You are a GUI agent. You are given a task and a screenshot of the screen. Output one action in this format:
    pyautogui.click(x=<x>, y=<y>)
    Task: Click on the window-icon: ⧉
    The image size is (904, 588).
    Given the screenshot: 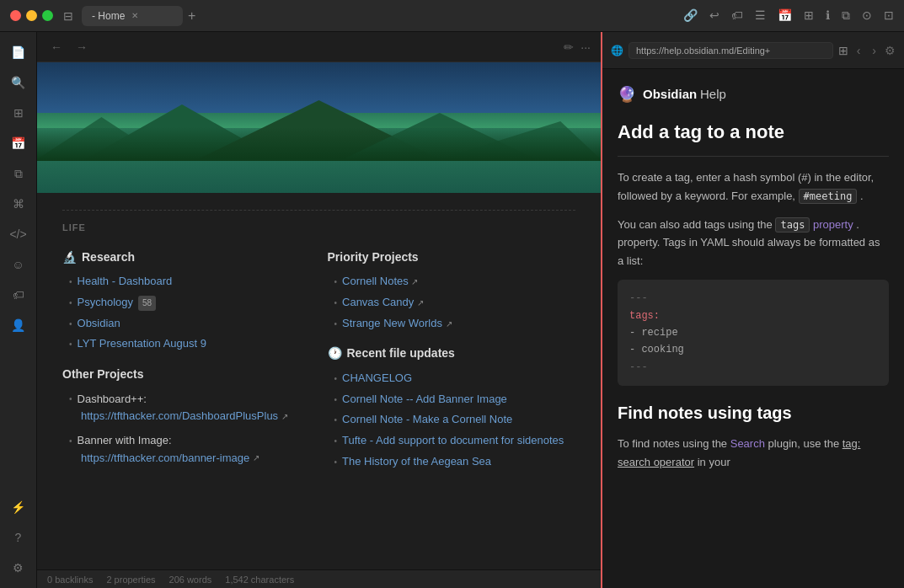 What is the action you would take?
    pyautogui.click(x=846, y=15)
    